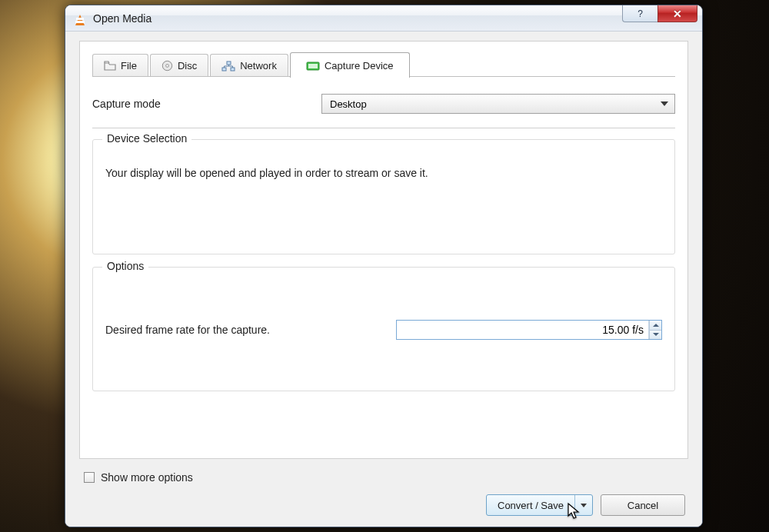  Describe the element at coordinates (643, 506) in the screenshot. I see `cancel-label: Cancel` at that location.